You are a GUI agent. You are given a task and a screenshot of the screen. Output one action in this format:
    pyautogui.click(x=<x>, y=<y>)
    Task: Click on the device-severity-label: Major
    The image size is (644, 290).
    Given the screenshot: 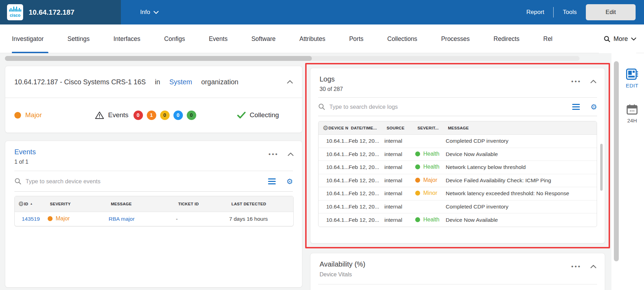 What is the action you would take?
    pyautogui.click(x=34, y=115)
    